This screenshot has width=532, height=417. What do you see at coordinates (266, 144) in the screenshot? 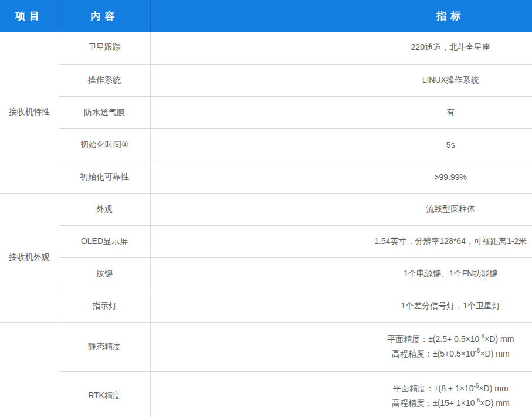
I see `table-row: 初始化时间① 5s` at bounding box center [266, 144].